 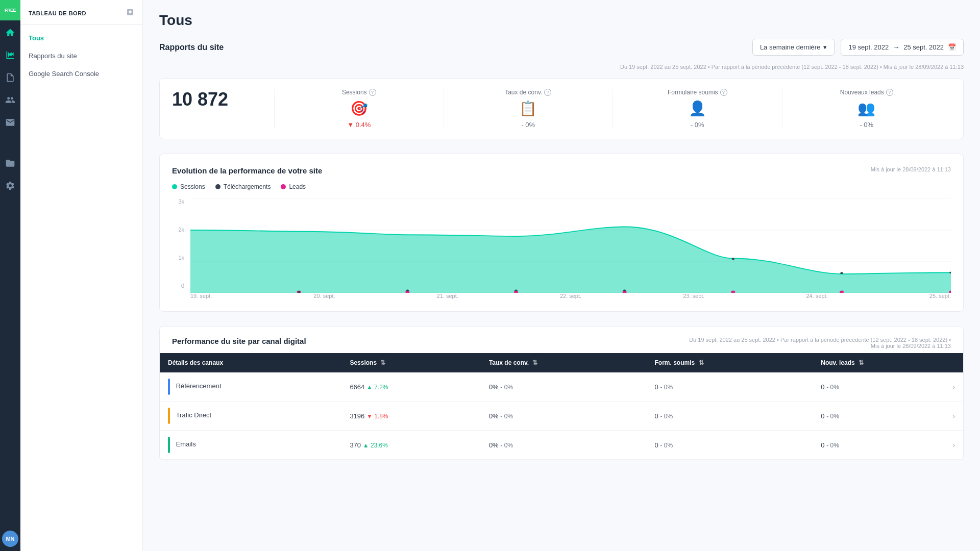 What do you see at coordinates (383, 363) in the screenshot?
I see `sort-sessions-icon: ⇅` at bounding box center [383, 363].